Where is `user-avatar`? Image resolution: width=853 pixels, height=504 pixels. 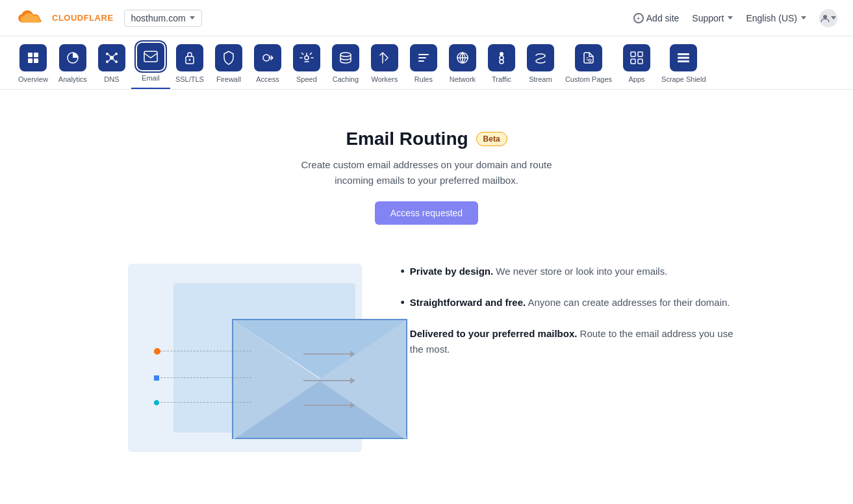
user-avatar is located at coordinates (828, 18).